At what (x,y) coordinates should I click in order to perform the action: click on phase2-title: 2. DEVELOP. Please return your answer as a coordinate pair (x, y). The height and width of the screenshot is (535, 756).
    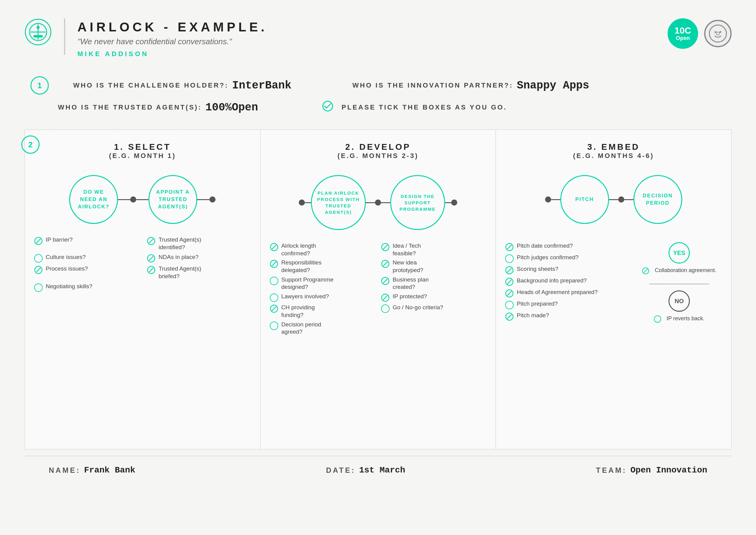
    Looking at the image, I should click on (378, 147).